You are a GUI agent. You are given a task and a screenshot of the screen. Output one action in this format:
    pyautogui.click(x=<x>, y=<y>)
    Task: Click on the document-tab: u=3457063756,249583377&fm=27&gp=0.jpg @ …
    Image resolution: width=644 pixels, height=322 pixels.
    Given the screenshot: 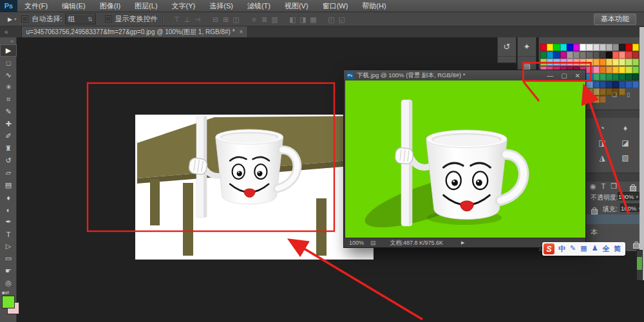 What is the action you would take?
    pyautogui.click(x=135, y=32)
    